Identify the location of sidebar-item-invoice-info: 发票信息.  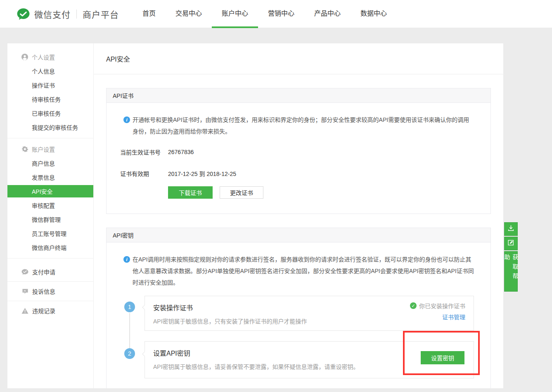
(50, 177).